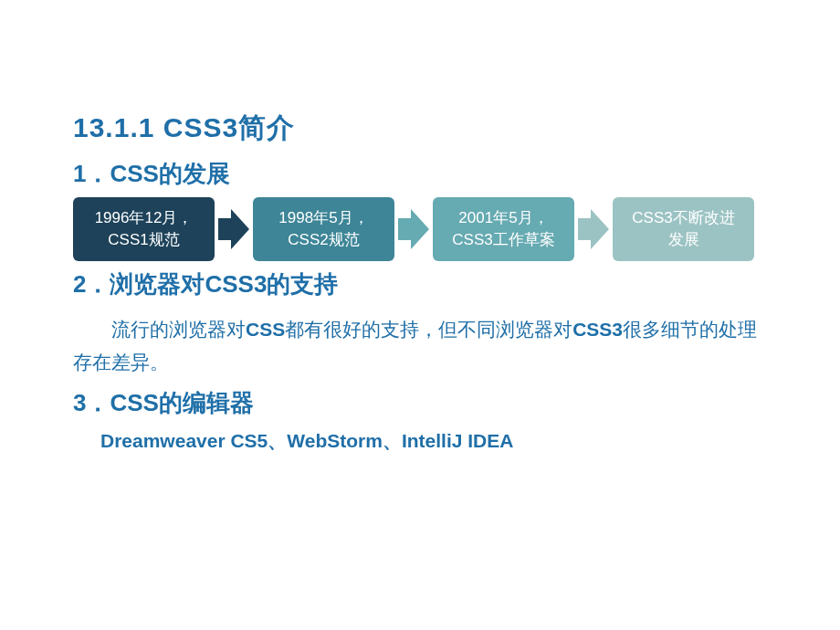  Describe the element at coordinates (420, 128) in the screenshot. I see `slide-title: 13.1.1 CSS3简介` at that location.